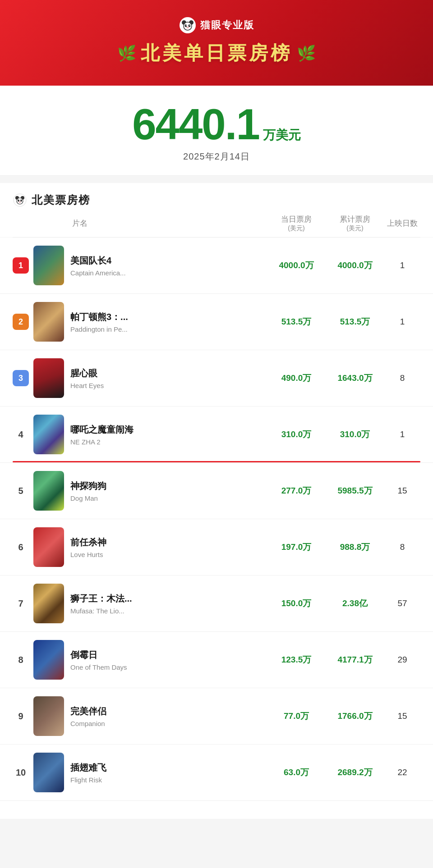  Describe the element at coordinates (21, 547) in the screenshot. I see `rank-plain-6: 6` at that location.